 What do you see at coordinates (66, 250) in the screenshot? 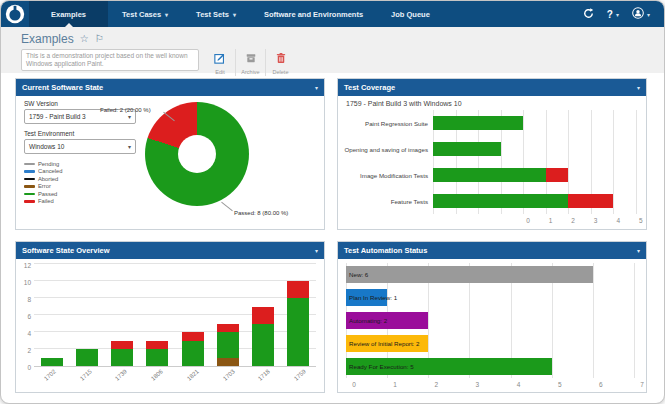
I see `panel-title: Software State Overview` at bounding box center [66, 250].